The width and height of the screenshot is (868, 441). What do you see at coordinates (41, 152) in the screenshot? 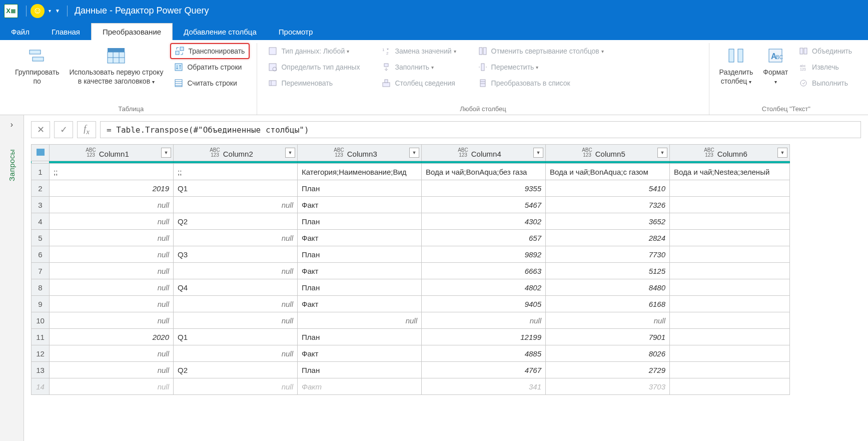
I see `select-all-icon` at bounding box center [41, 152].